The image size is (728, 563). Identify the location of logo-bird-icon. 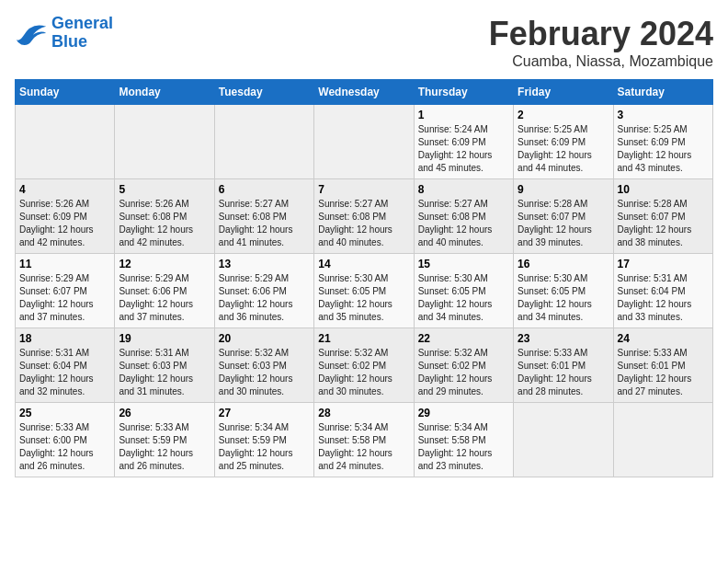
(31, 33).